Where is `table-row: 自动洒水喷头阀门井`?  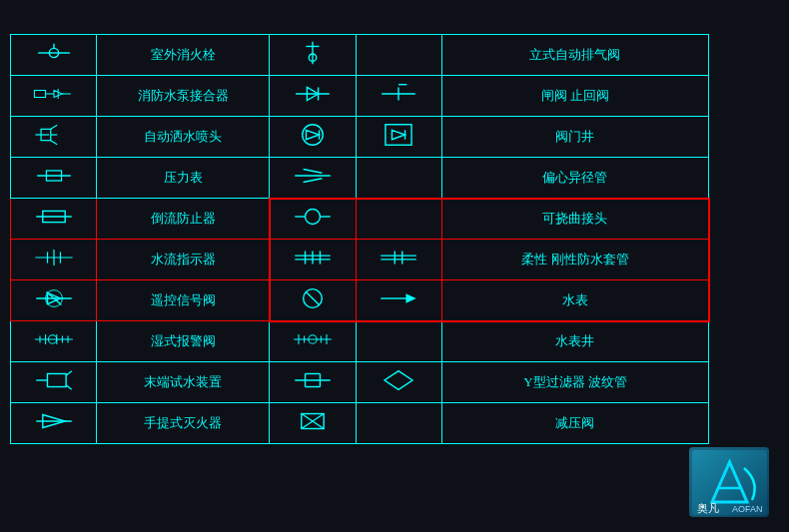 table-row: 自动洒水喷头阀门井 is located at coordinates (360, 138).